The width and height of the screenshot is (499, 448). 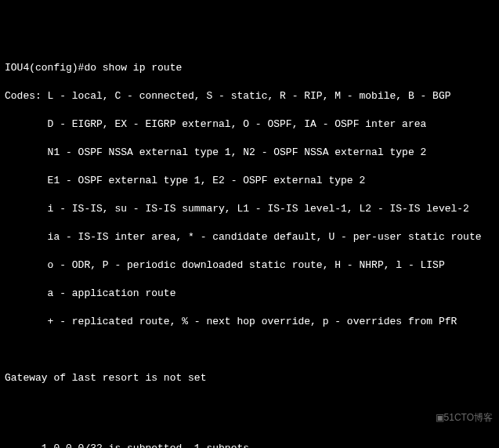 What do you see at coordinates (249, 153) in the screenshot?
I see `codes-2: N1 - OSPF NSSA external type 1, N2 - OSP…` at bounding box center [249, 153].